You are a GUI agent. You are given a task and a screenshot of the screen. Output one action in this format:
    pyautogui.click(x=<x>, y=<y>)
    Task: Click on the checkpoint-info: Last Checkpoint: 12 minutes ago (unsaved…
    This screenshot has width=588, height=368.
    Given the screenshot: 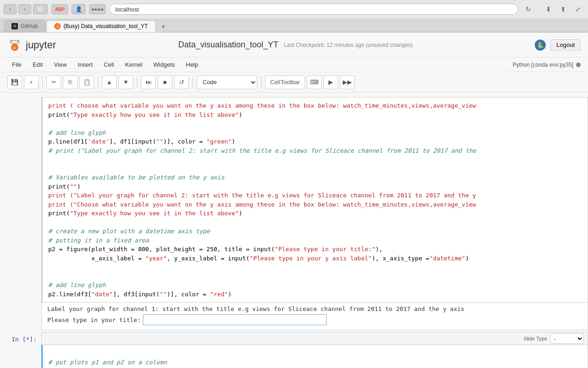 What is the action you would take?
    pyautogui.click(x=348, y=45)
    